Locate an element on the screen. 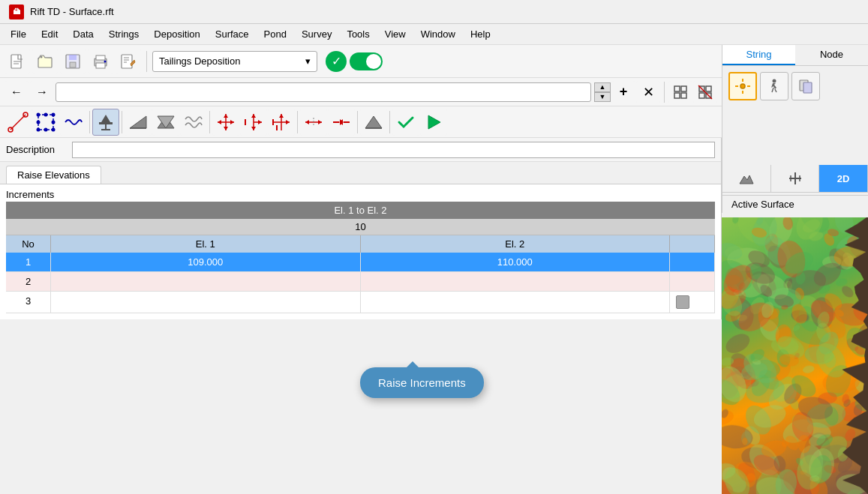 The image size is (868, 494). toolbar3 is located at coordinates (361, 122).